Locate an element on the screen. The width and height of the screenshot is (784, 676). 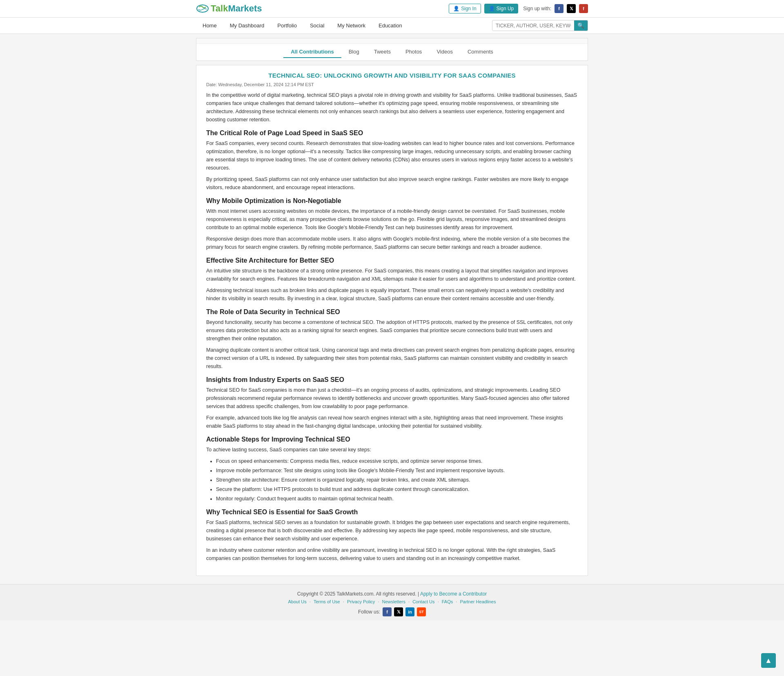
section-2-p1: With most internet users accessing websi… is located at coordinates (392, 219).